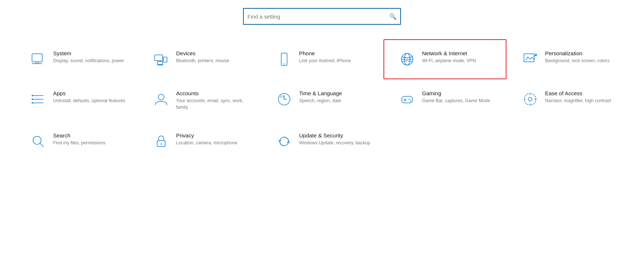  What do you see at coordinates (207, 143) in the screenshot?
I see `setting-desc-privacy: Location, camera, microphone` at bounding box center [207, 143].